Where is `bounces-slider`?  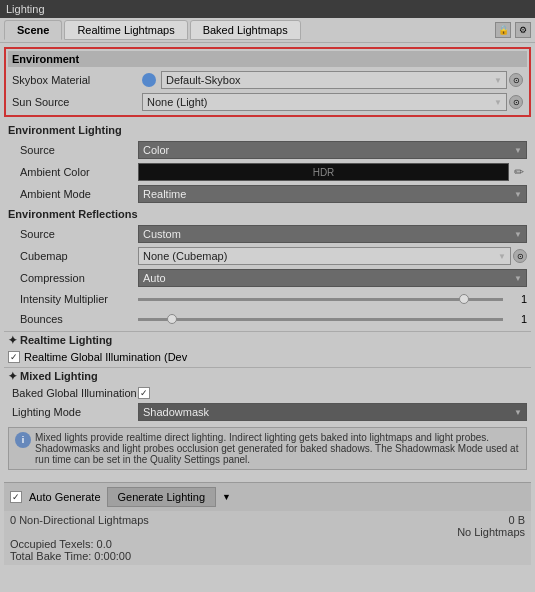 bounces-slider is located at coordinates (320, 320).